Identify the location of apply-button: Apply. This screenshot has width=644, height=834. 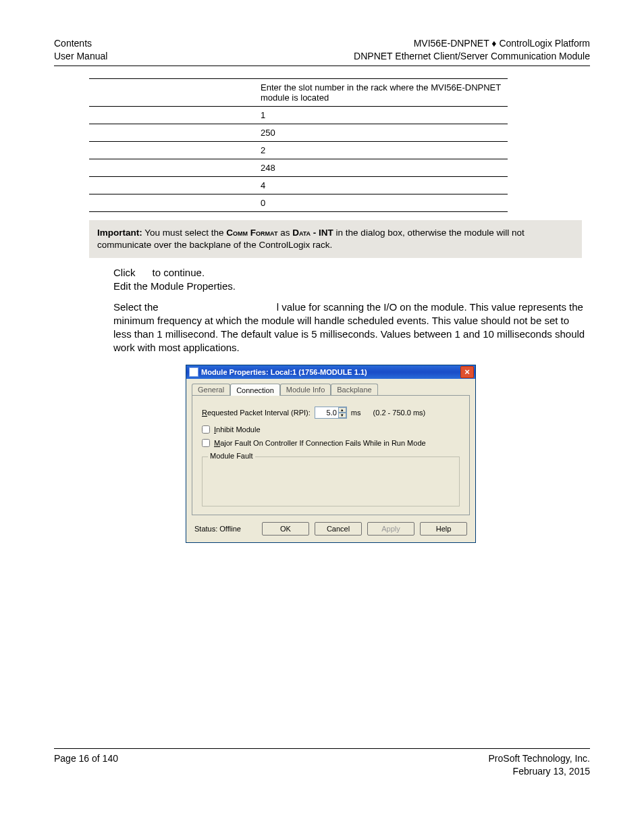
(391, 529).